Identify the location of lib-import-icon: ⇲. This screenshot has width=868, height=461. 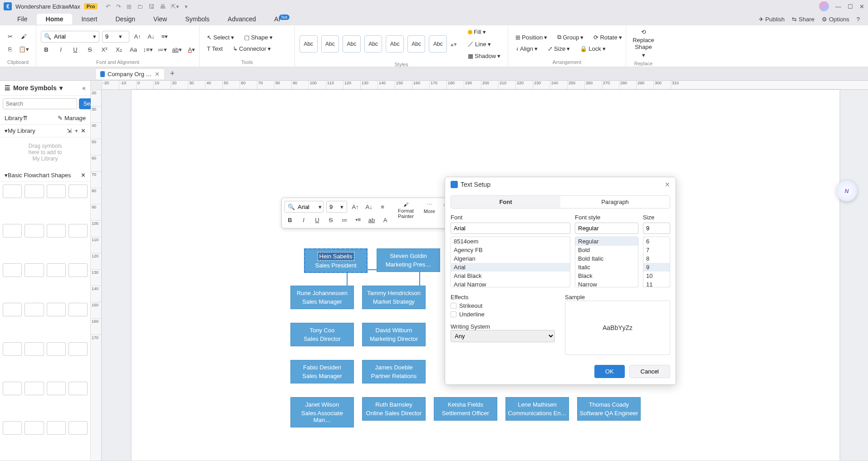
(69, 131).